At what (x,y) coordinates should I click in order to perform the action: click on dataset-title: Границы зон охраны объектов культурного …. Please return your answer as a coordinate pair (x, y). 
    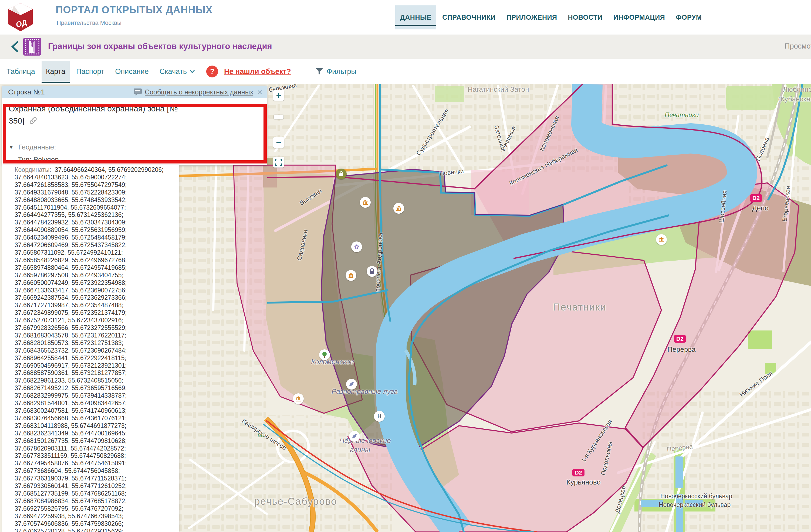
    Looking at the image, I should click on (160, 46).